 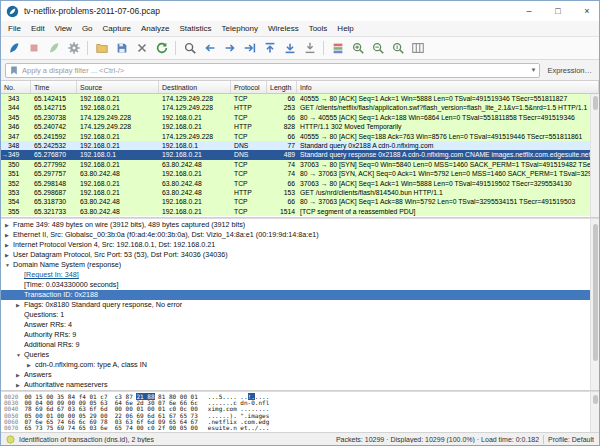 What do you see at coordinates (142, 48) in the screenshot?
I see `close-file-icon` at bounding box center [142, 48].